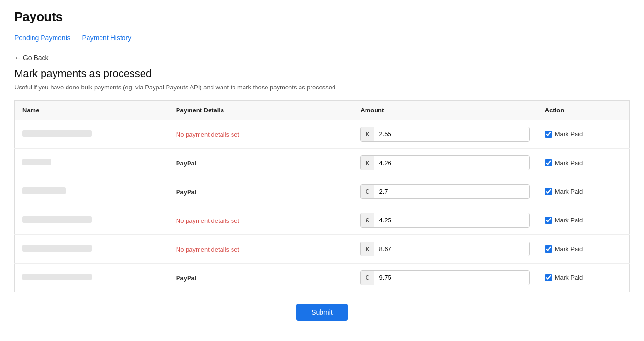 This screenshot has width=644, height=341. Describe the element at coordinates (322, 17) in the screenshot. I see `page-title: Payouts` at that location.